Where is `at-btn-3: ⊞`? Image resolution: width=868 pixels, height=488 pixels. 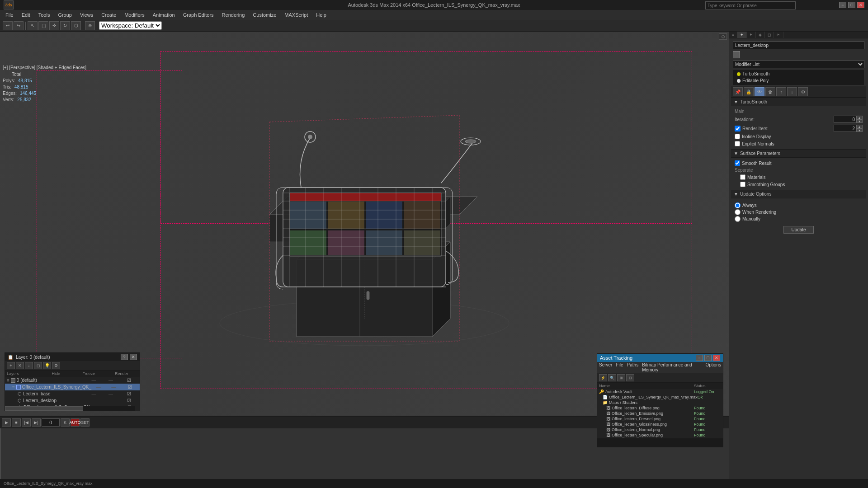 at-btn-3: ⊞ is located at coordinates (621, 378).